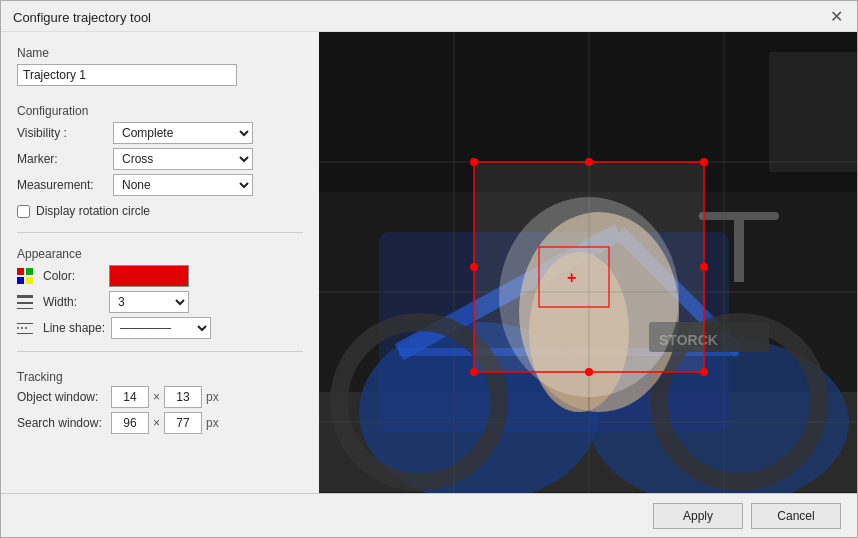 Image resolution: width=858 pixels, height=538 pixels. Describe the element at coordinates (73, 276) in the screenshot. I see `color-label: Color:` at that location.